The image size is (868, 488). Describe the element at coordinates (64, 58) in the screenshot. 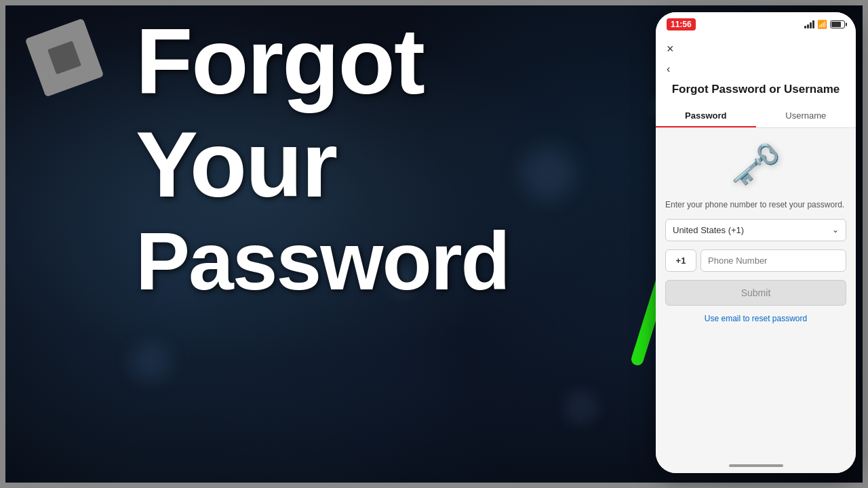

I see `roblox-logo` at that location.